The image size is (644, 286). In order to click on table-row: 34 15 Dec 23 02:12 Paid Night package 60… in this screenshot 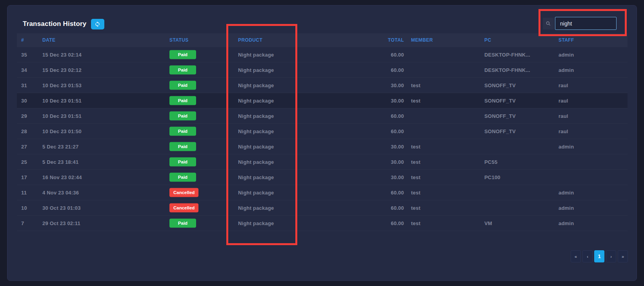, I will do `click(322, 70)`.